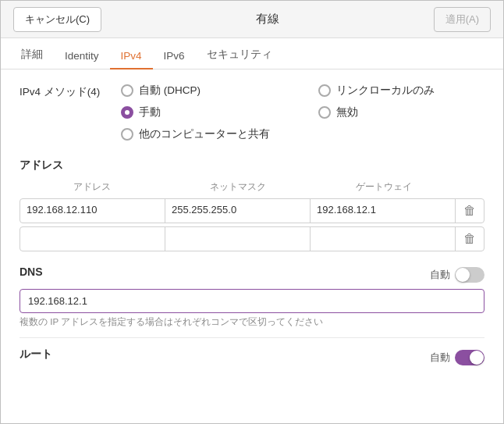  I want to click on tab-details: 詳細, so click(32, 55).